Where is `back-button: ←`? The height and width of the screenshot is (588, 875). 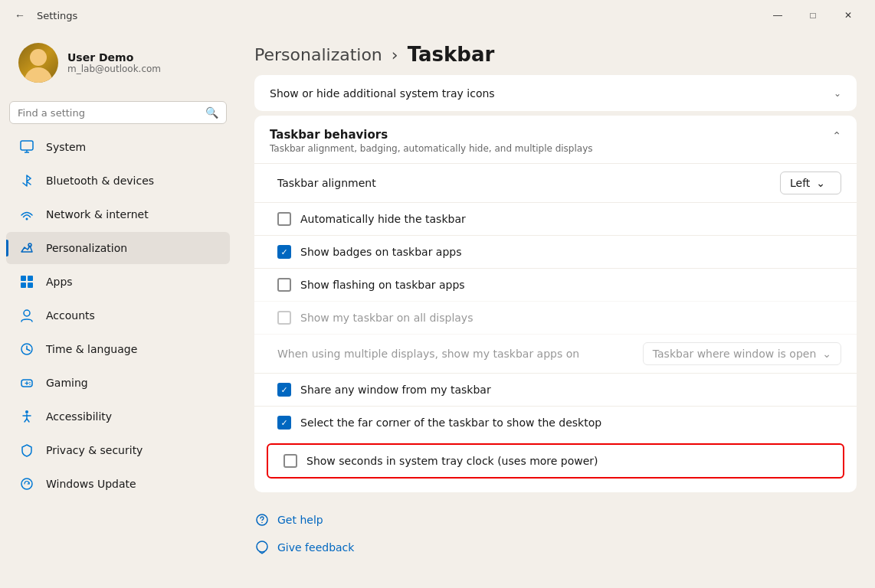
back-button: ← is located at coordinates (20, 15).